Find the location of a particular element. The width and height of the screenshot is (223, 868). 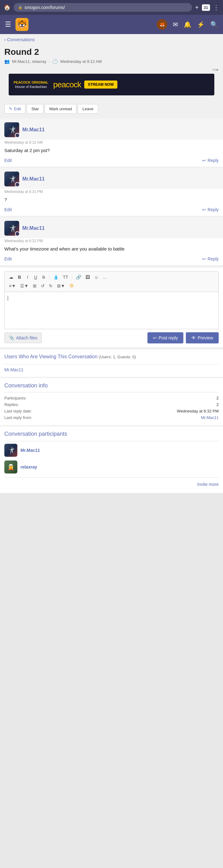

participant-name: Mr.Mac11 is located at coordinates (30, 450).